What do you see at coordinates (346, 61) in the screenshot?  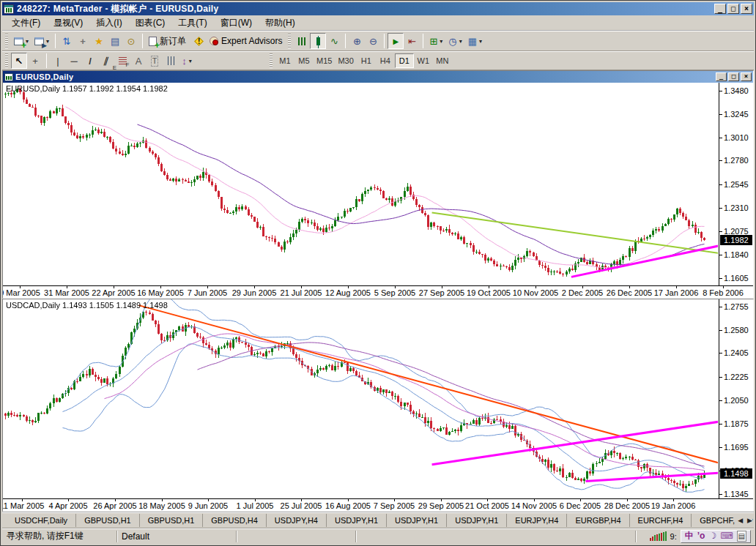 I see `timeframe-button-m30: M30` at bounding box center [346, 61].